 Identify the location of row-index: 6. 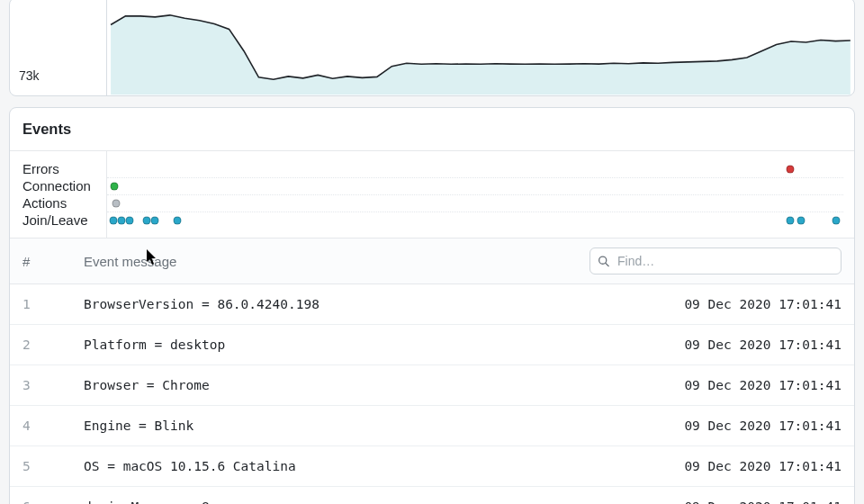
(53, 502).